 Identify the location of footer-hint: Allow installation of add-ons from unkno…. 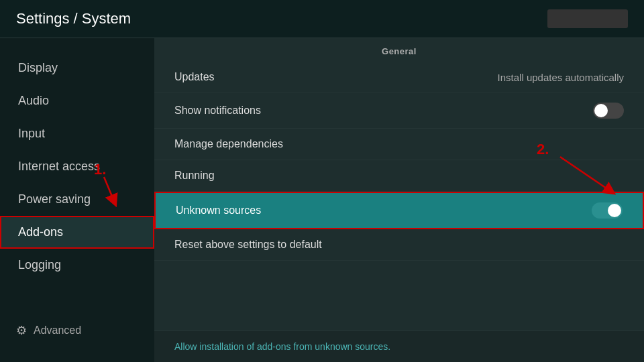
(282, 347).